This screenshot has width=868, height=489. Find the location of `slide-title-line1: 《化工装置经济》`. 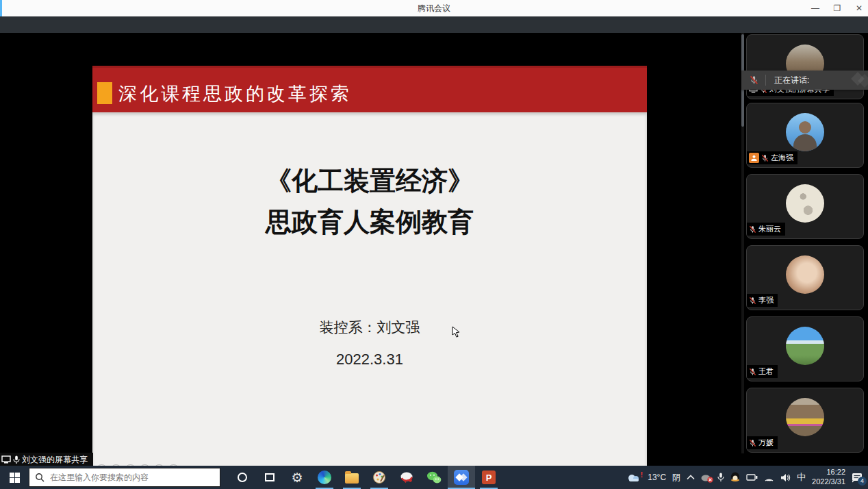

slide-title-line1: 《化工装置经济》 is located at coordinates (370, 181).